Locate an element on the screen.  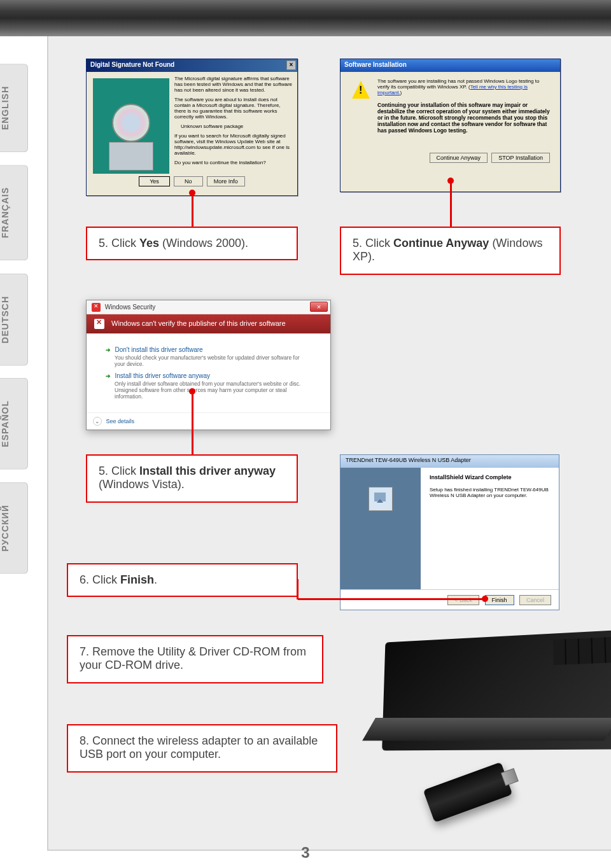
step-text: Remove the Utility & Driver CD-ROM from … is located at coordinates (193, 658).